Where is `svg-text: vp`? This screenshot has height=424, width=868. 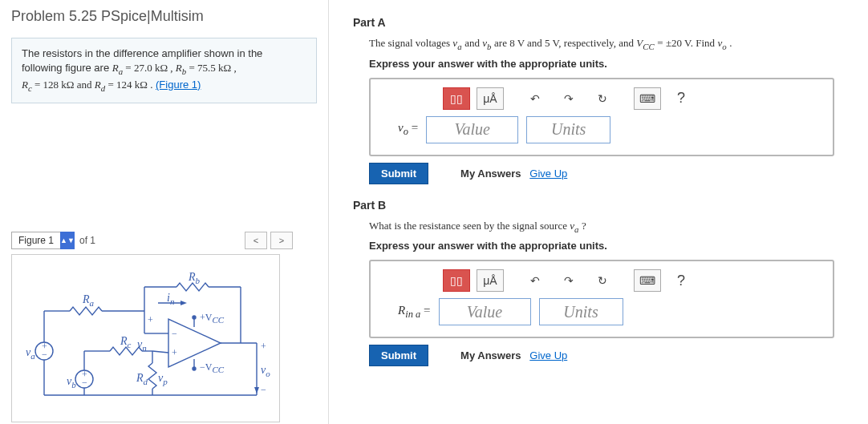
svg-text: vp is located at coordinates (163, 379).